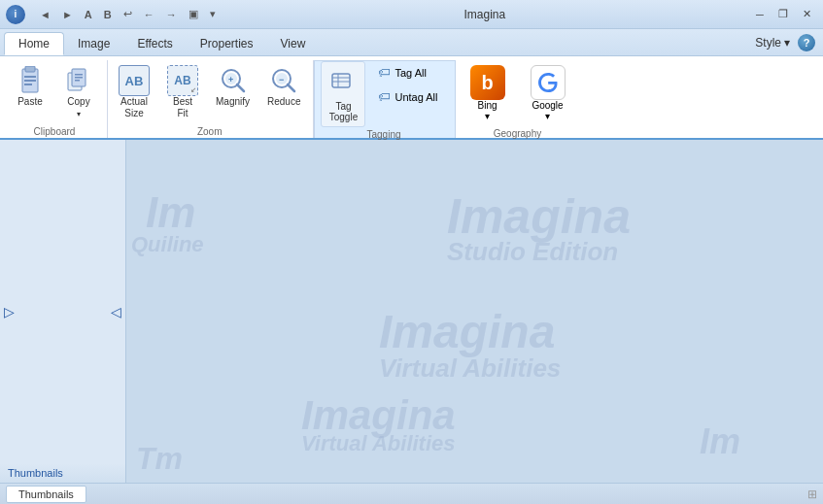 The height and width of the screenshot is (504, 823). Describe the element at coordinates (167, 245) in the screenshot. I see `watermark-sub-top-left: Quiline` at that location.